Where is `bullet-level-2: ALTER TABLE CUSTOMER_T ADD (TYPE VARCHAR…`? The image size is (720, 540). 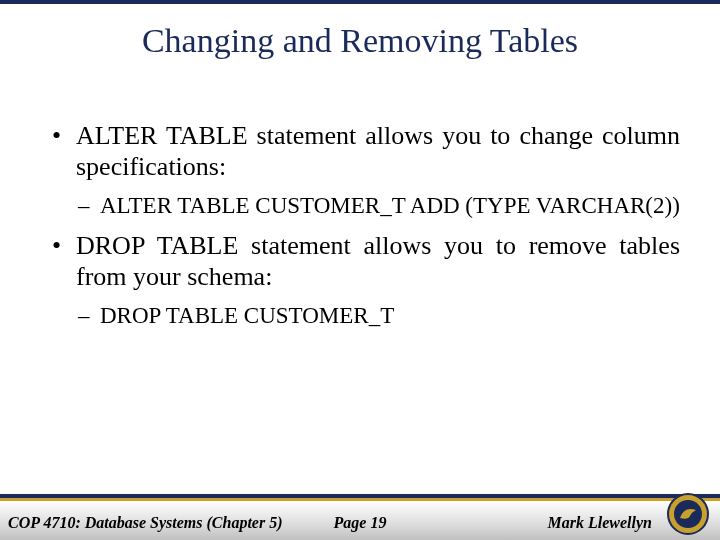
bullet-level-2: ALTER TABLE CUSTOMER_T ADD (TYPE VARCHAR… is located at coordinates (378, 206).